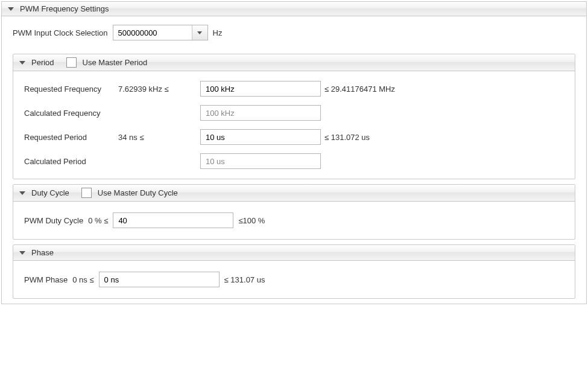  I want to click on duty-cycle-form: PWM Duty Cycle 0 % ≤ ≤100 %, so click(294, 220).